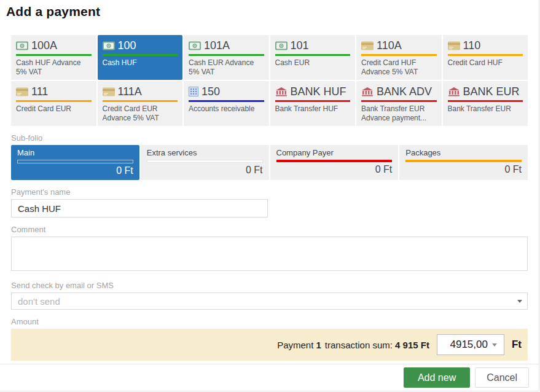 The height and width of the screenshot is (392, 540). I want to click on subfolio-tab-company-payer: Company Payer 0 Ft, so click(334, 162).